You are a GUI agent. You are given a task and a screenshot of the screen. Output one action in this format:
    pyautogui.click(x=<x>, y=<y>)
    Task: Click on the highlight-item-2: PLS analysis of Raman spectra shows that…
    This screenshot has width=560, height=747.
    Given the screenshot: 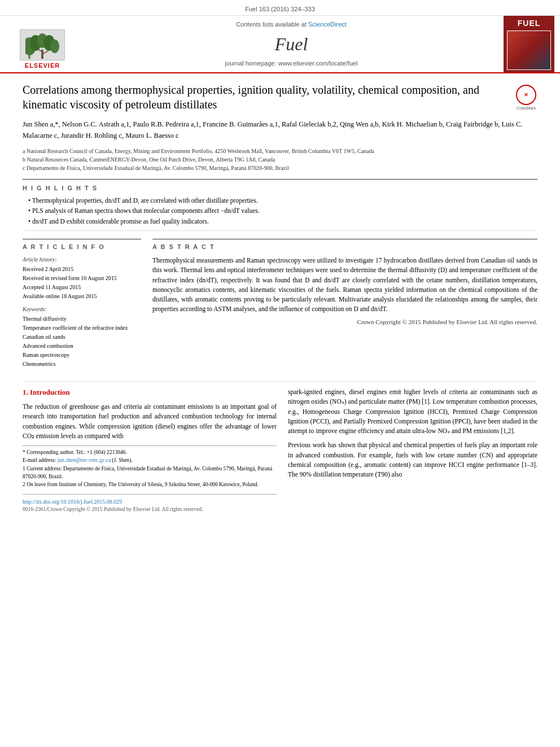 What is the action you would take?
    pyautogui.click(x=283, y=211)
    